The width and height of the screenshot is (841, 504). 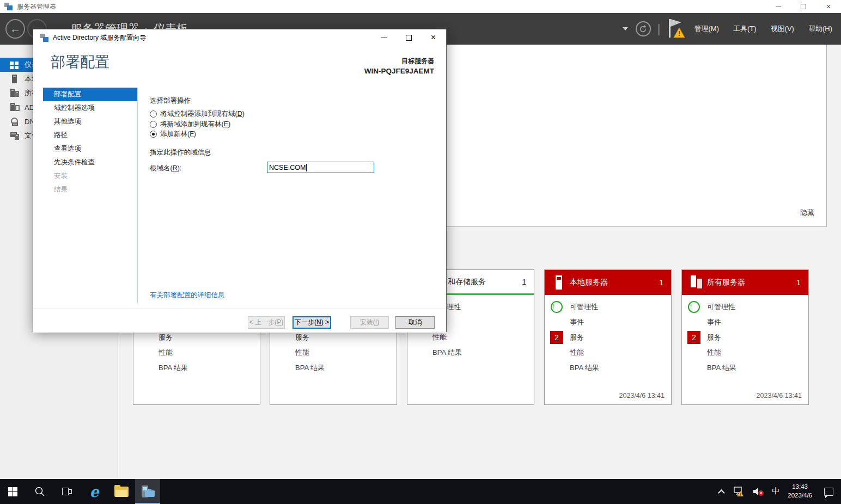 I want to click on cancel-button: 取消, so click(x=415, y=322).